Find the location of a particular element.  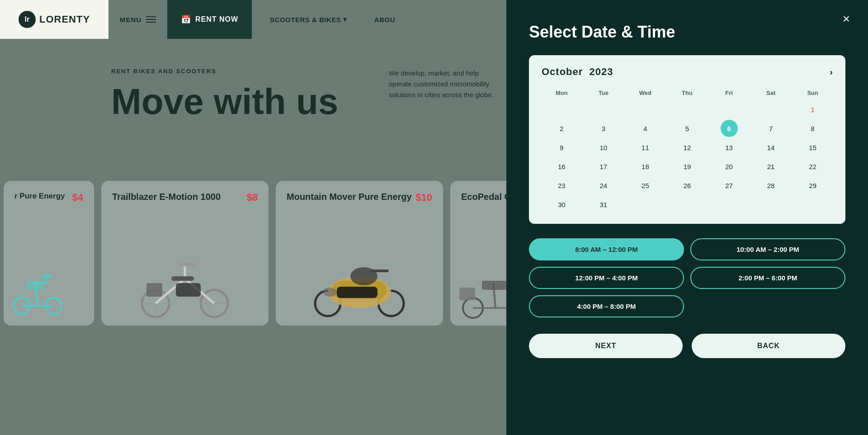

day-header-sun: Sun is located at coordinates (813, 93).